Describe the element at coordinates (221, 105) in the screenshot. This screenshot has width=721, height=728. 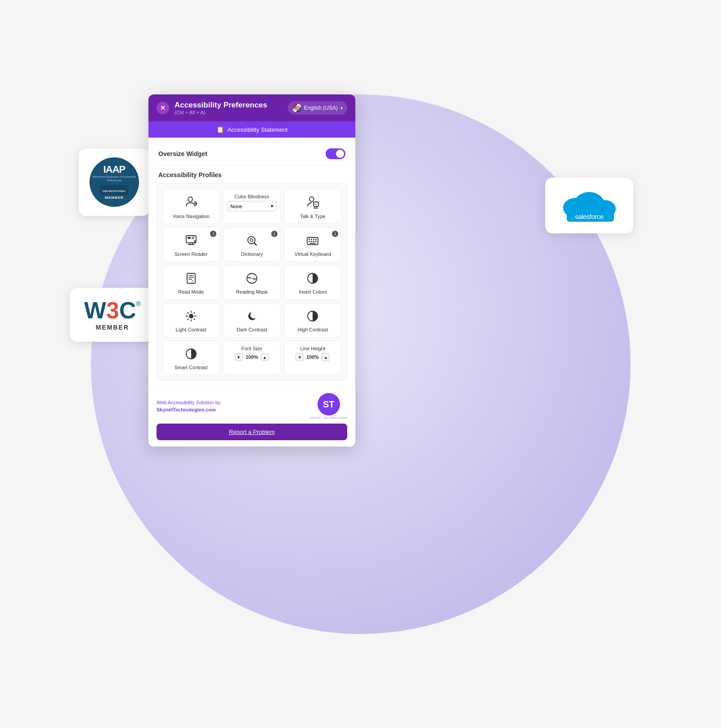
I see `widget-title: Accessibility Preferences` at that location.